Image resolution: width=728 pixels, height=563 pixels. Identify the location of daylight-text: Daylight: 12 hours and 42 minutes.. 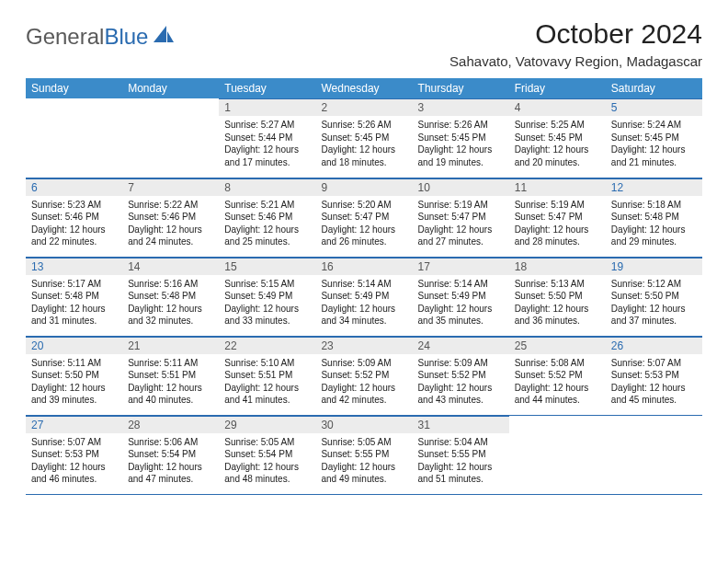
(364, 394).